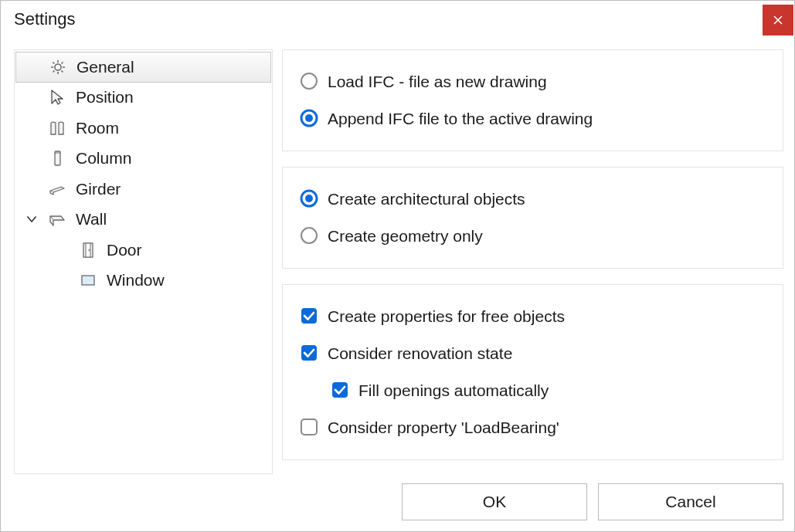 The height and width of the screenshot is (532, 795). What do you see at coordinates (426, 199) in the screenshot?
I see `radio-label: Create architectural objects` at bounding box center [426, 199].